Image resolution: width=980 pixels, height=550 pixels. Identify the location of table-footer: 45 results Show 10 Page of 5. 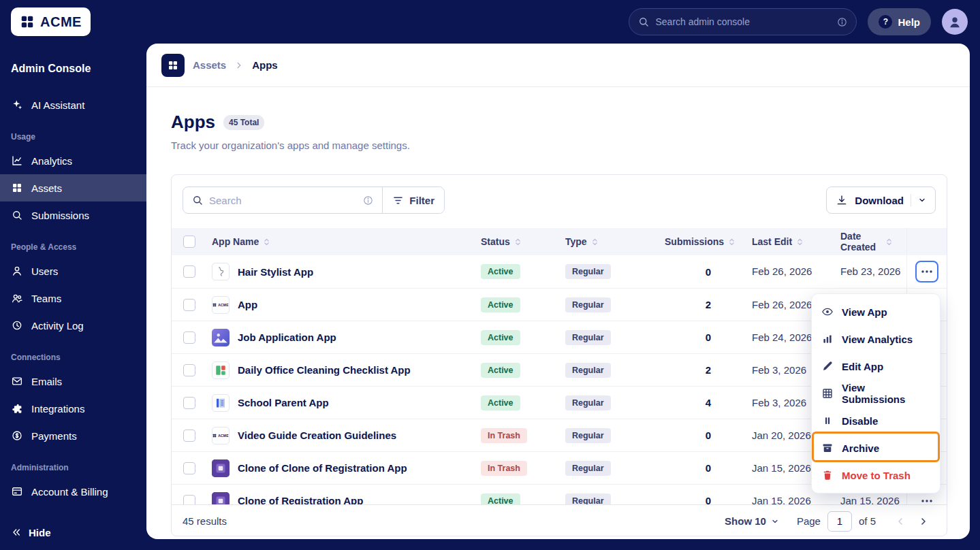
(559, 521).